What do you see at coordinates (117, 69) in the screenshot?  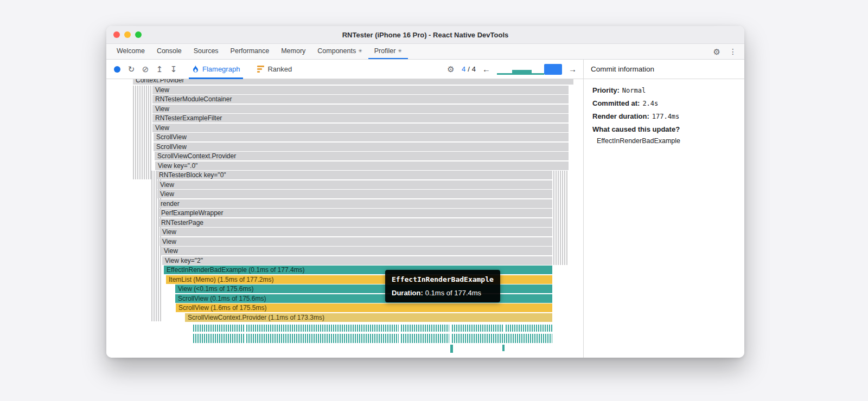 I see `record-icon` at bounding box center [117, 69].